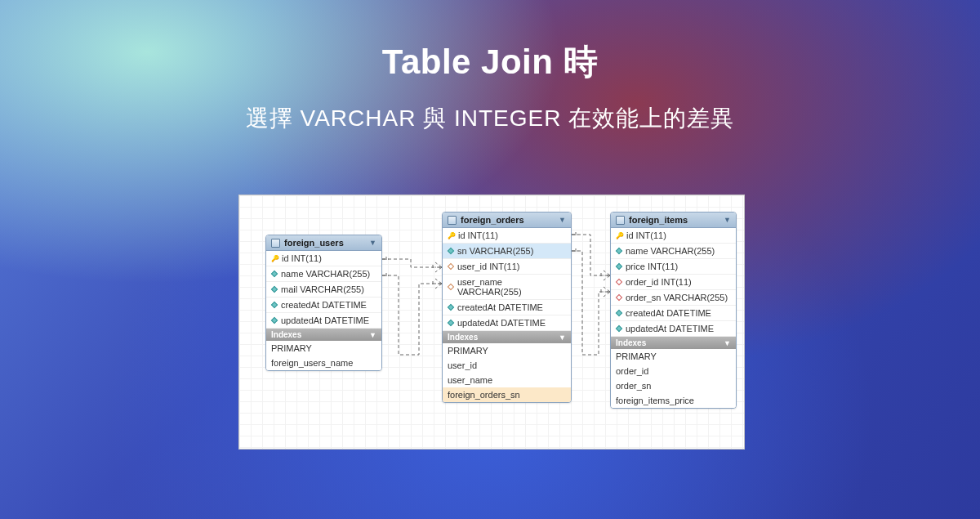 Image resolution: width=980 pixels, height=519 pixels. Describe the element at coordinates (673, 400) in the screenshot. I see `index-row: foreign_items_price` at that location.